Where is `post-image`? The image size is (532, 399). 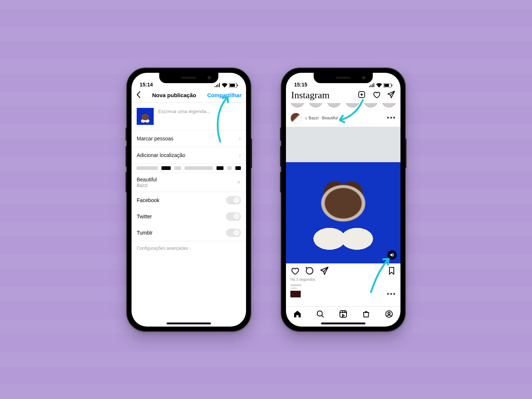
post-image is located at coordinates (343, 195).